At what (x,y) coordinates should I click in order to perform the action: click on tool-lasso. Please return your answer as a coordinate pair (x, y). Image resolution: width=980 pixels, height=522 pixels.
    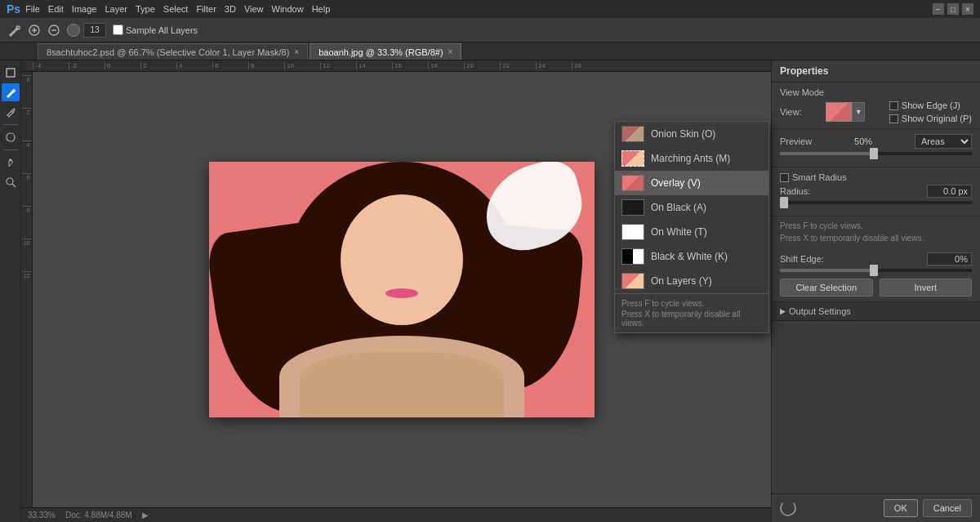
    Looking at the image, I should click on (11, 137).